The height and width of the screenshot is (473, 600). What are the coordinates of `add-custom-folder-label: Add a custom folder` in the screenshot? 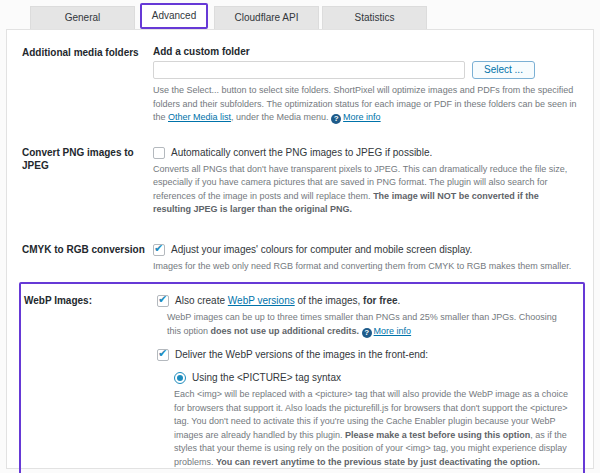 It's located at (366, 52).